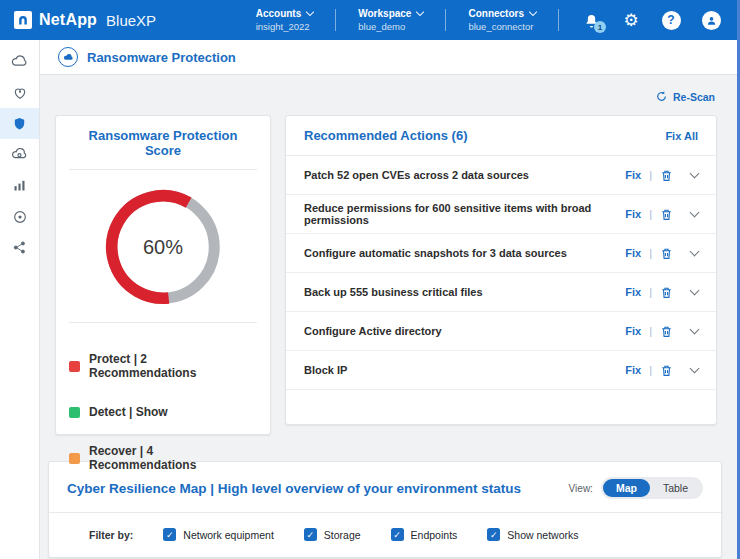 This screenshot has width=740, height=559. I want to click on connectors-menu: Connectors blue_connector, so click(502, 20).